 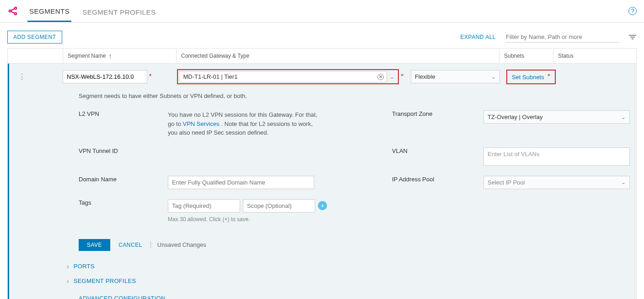 I want to click on domain-name-label: Domain Name, so click(x=123, y=179).